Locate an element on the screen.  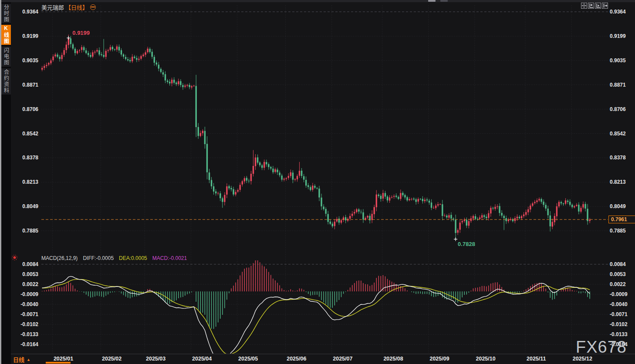
axis-flag-icon is located at coordinates (591, 6).